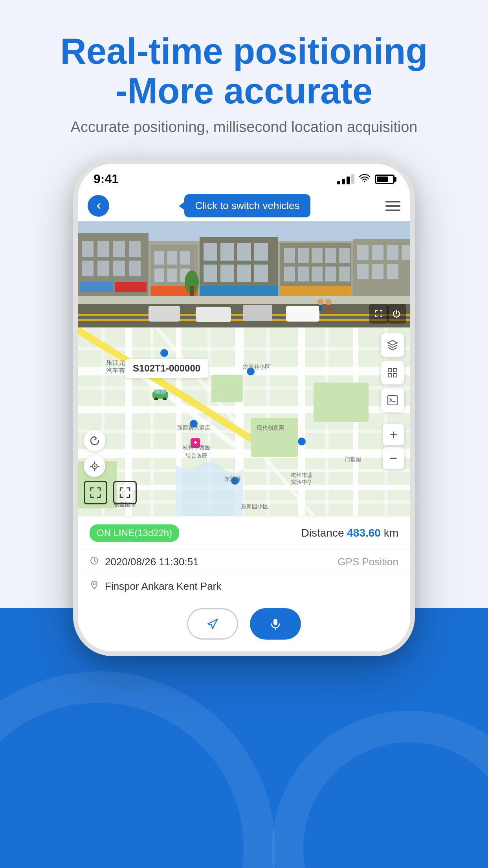 The width and height of the screenshot is (488, 868). What do you see at coordinates (156, 587) in the screenshot?
I see `location-info: Finspor Ankara Kent Park` at bounding box center [156, 587].